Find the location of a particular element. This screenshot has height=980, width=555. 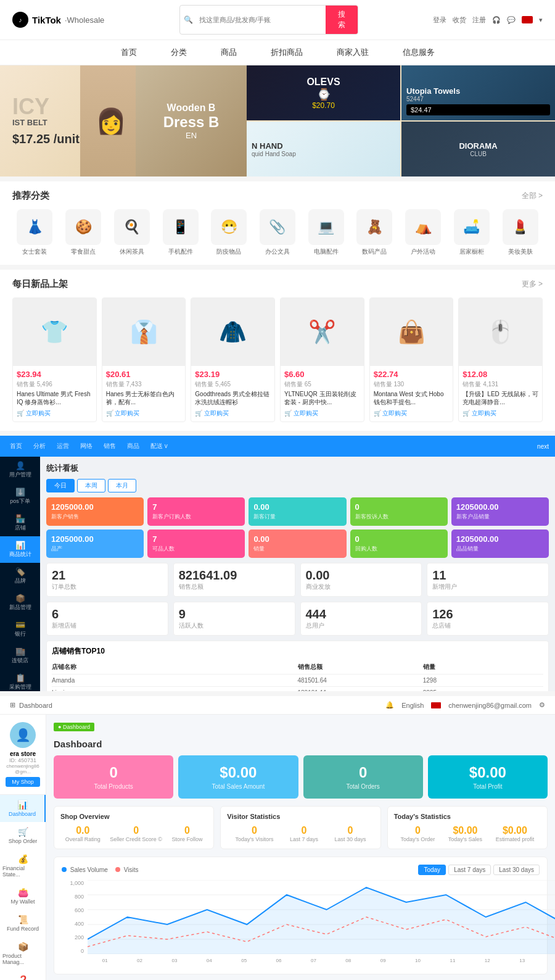

financial-nav-label: Financial State... is located at coordinates (23, 871).